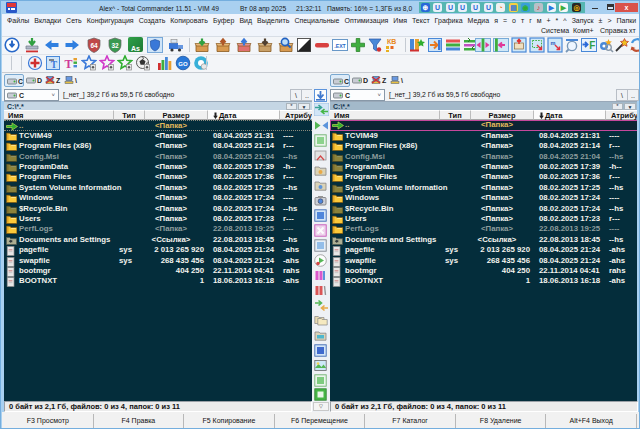  Describe the element at coordinates (592, 46) in the screenshot. I see `svg-text: F` at that location.